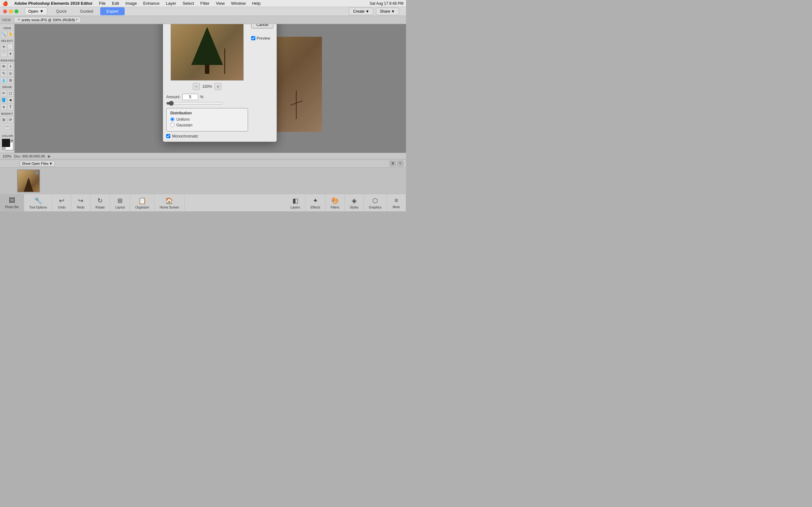 Image resolution: width=812 pixels, height=507 pixels. What do you see at coordinates (188, 3) in the screenshot?
I see `menu-select: Select` at bounding box center [188, 3].